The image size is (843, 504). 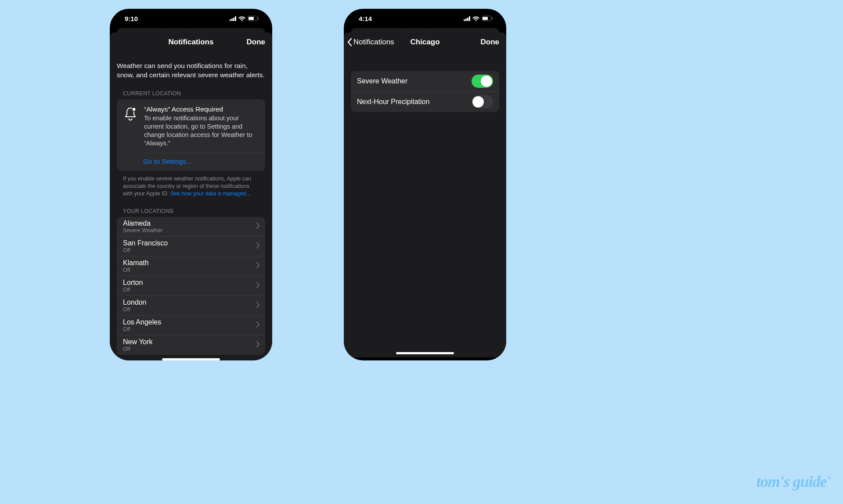 What do you see at coordinates (130, 126) in the screenshot?
I see `bell-alert-icon` at bounding box center [130, 126].